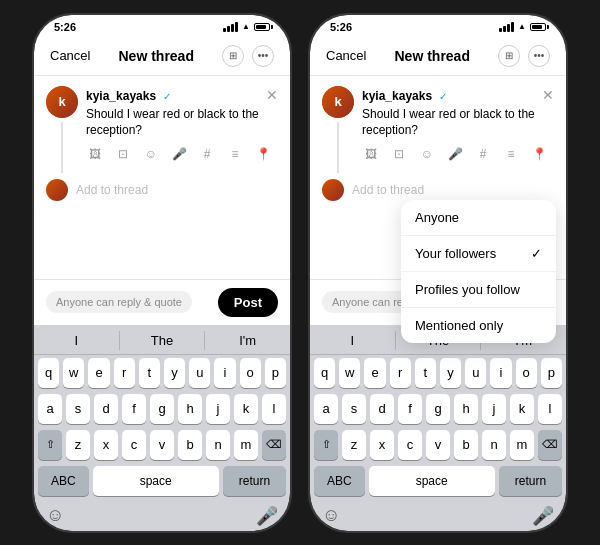  What do you see at coordinates (207, 154) in the screenshot?
I see `hashtag-icon: #` at bounding box center [207, 154].